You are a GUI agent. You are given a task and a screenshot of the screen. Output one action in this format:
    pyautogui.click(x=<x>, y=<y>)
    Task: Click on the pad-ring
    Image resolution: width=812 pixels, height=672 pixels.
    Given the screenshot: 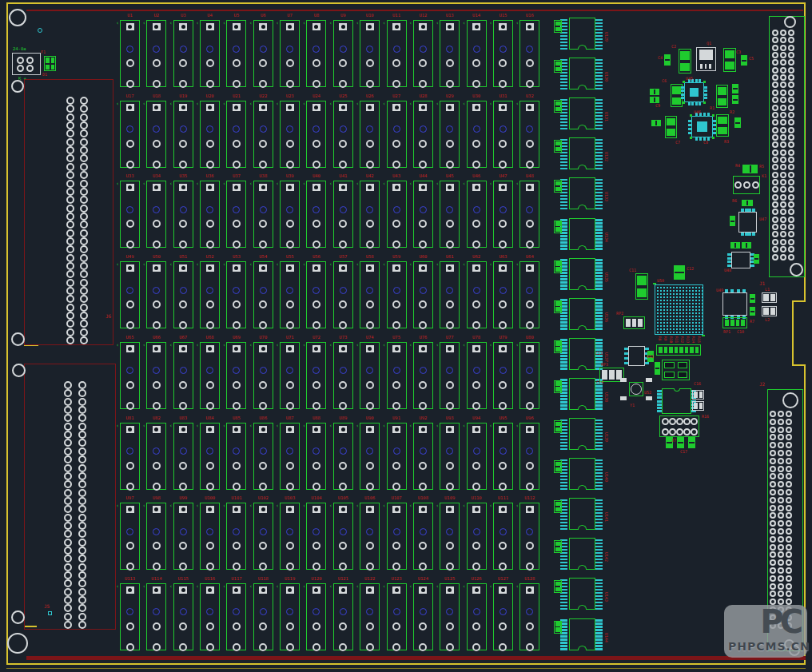 What is the action you would take?
    pyautogui.click(x=30, y=69)
    